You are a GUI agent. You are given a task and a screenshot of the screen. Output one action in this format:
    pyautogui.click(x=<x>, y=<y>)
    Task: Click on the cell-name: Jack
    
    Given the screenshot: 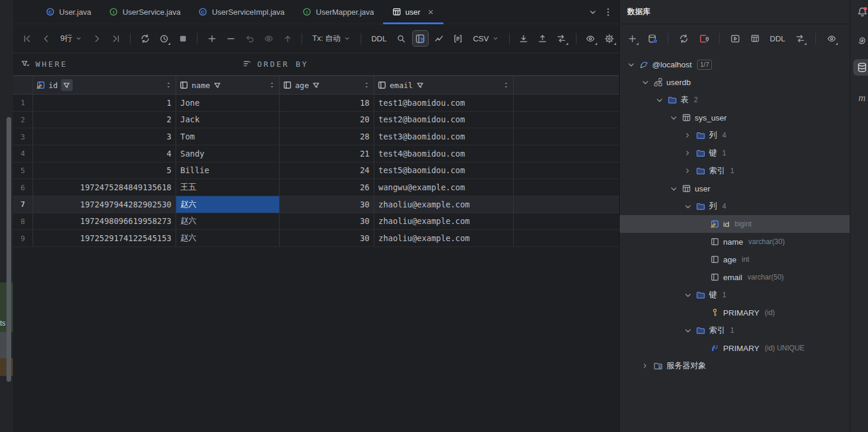 What is the action you would take?
    pyautogui.click(x=228, y=120)
    